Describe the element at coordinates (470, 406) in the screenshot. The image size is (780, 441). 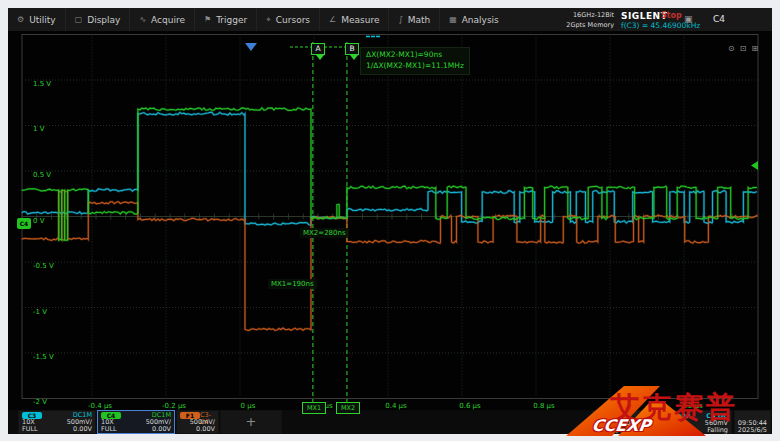
I see `time-axis-label: 0.6 µs` at that location.